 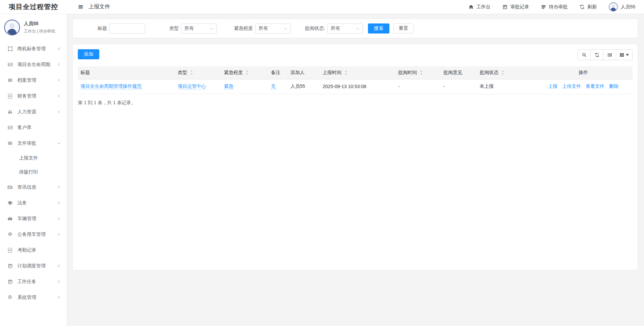 I want to click on sidebar-item-business-opportunity: 商机标务管理, so click(x=34, y=49).